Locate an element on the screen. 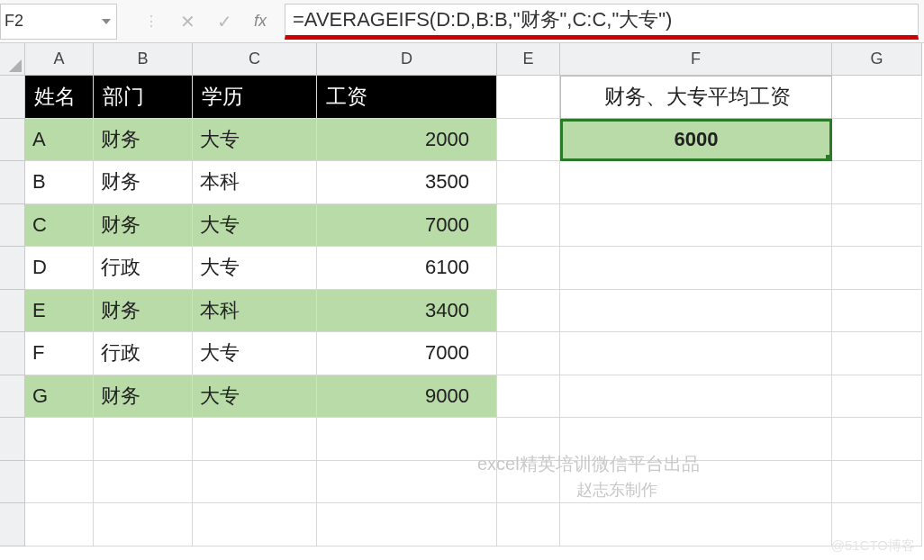 This screenshot has height=560, width=924. row-header: 5 is located at coordinates (13, 268).